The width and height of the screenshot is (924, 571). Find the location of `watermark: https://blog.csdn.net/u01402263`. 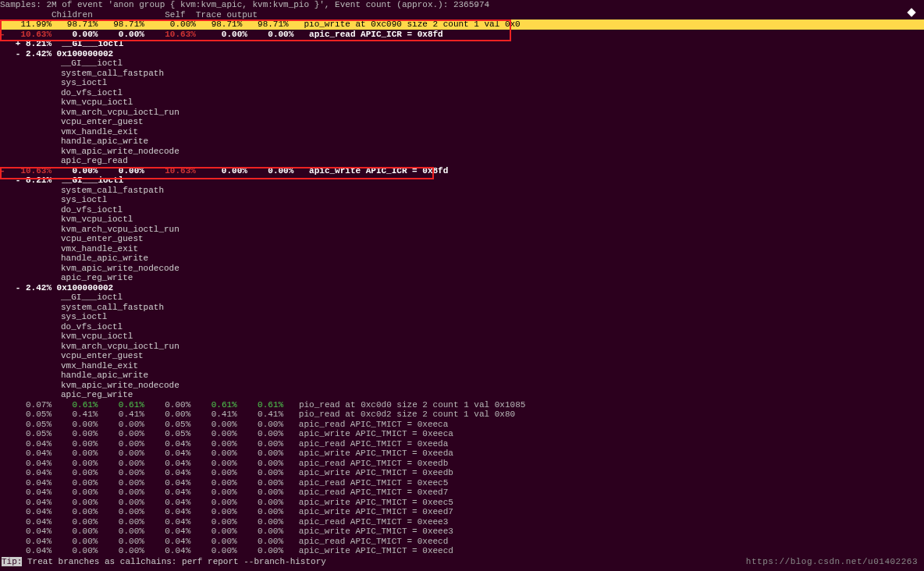

watermark: https://blog.csdn.net/u01402263 is located at coordinates (832, 562).